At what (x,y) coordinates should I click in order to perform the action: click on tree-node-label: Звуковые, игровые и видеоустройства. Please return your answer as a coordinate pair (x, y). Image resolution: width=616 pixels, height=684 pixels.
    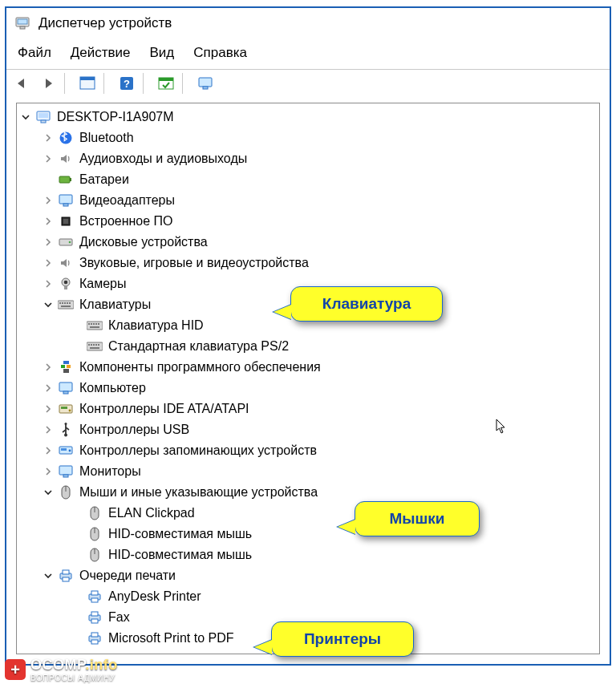
    Looking at the image, I should click on (193, 263).